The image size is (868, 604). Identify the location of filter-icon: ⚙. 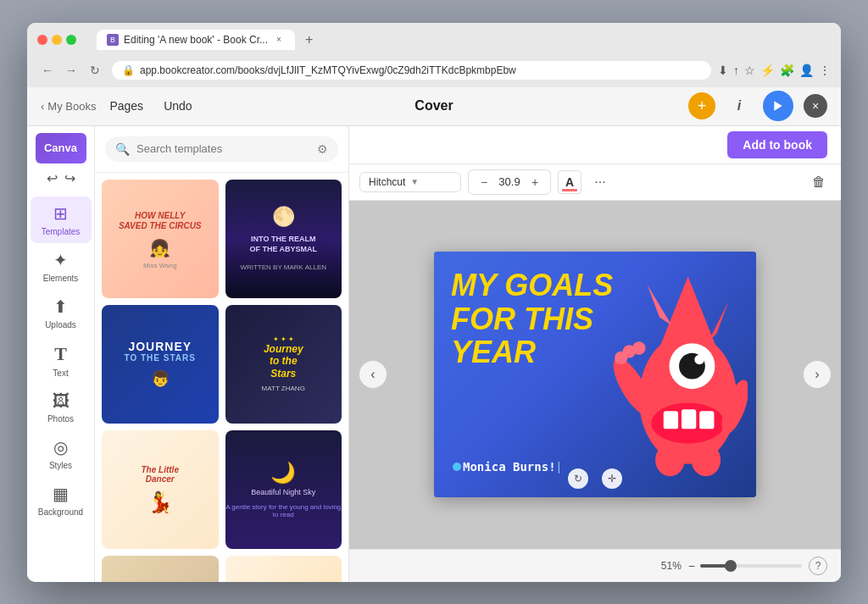
(322, 149).